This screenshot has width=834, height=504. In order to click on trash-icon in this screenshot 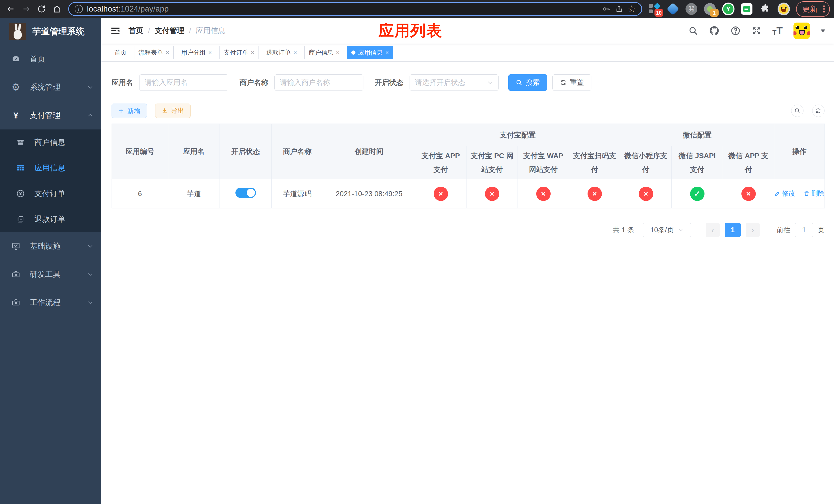, I will do `click(807, 193)`.